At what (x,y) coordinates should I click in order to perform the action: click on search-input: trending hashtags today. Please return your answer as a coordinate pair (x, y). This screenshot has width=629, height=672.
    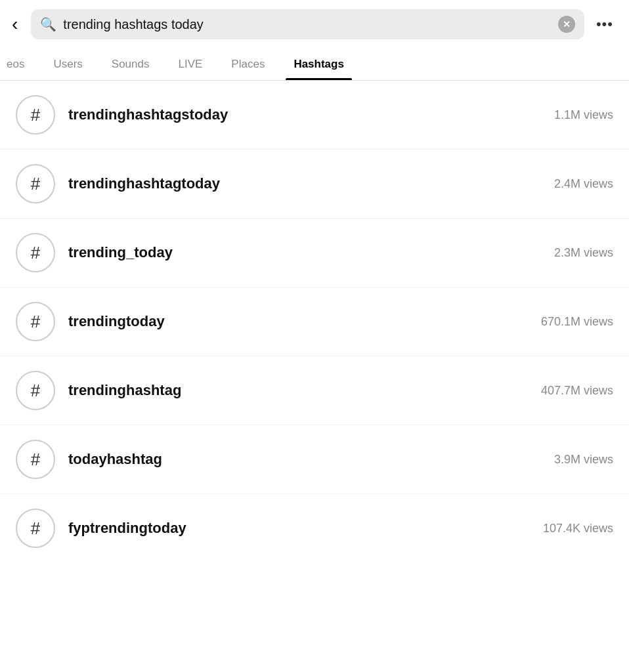
    Looking at the image, I should click on (307, 25).